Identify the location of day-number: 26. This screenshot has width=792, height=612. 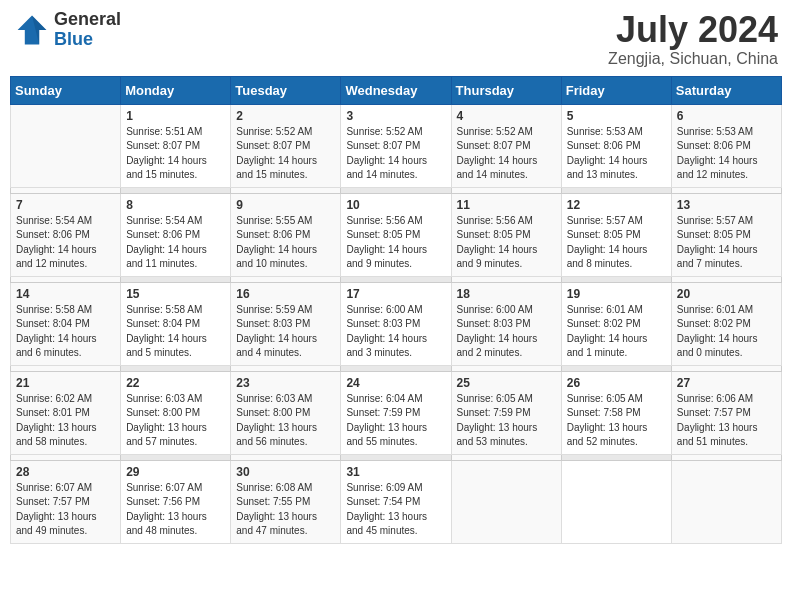
(616, 383).